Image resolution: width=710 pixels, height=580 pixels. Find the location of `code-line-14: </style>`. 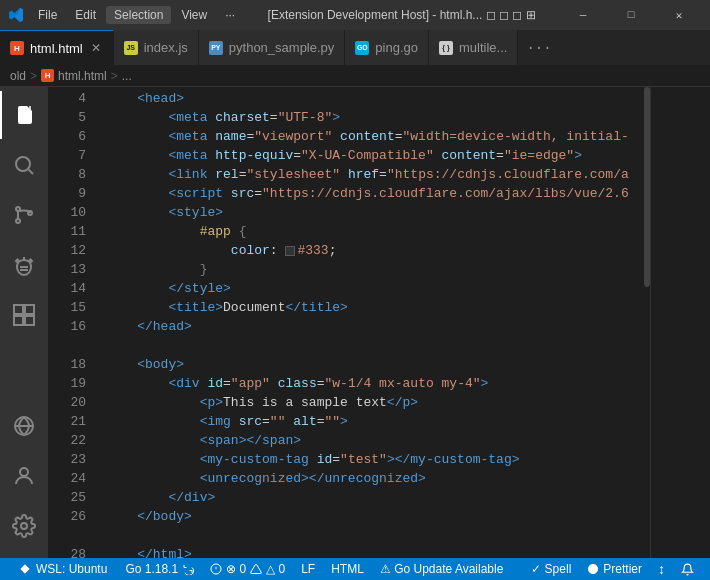

code-line-14: </style> is located at coordinates (408, 288).